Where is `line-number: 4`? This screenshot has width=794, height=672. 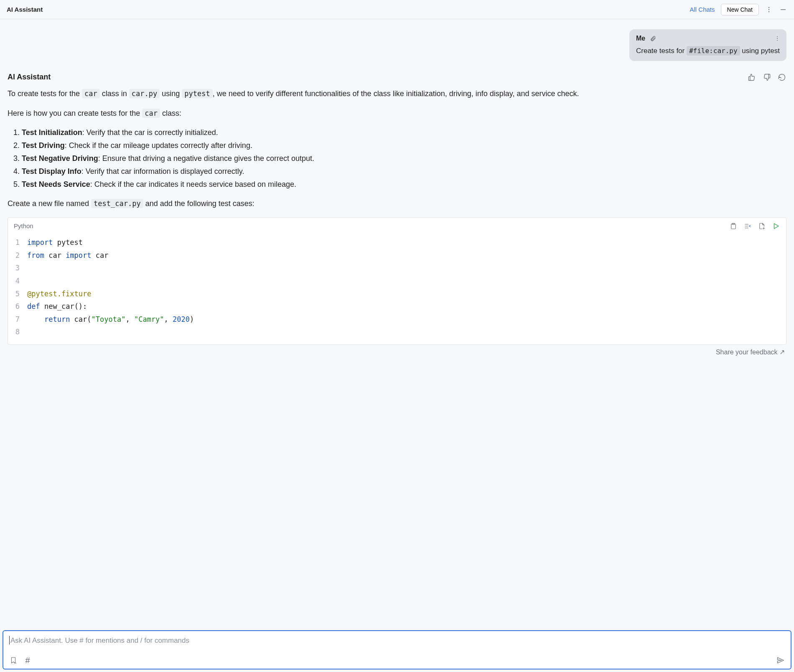
line-number: 4 is located at coordinates (16, 281).